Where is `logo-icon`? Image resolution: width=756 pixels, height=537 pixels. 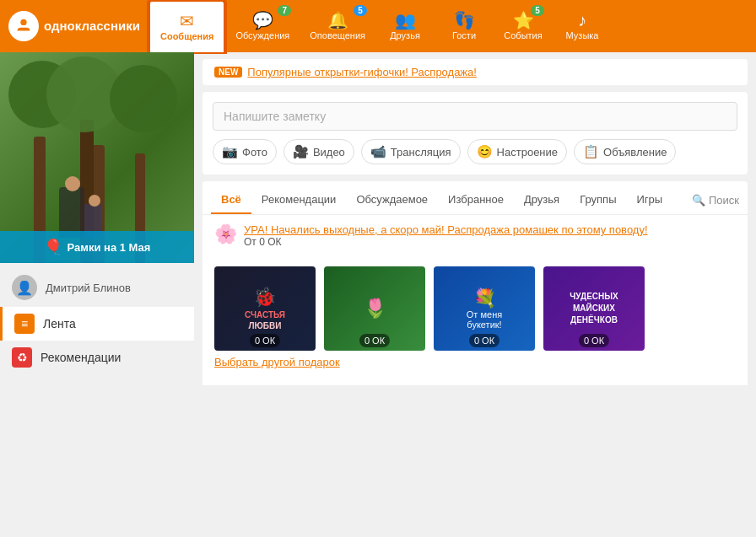
logo-icon is located at coordinates (24, 26).